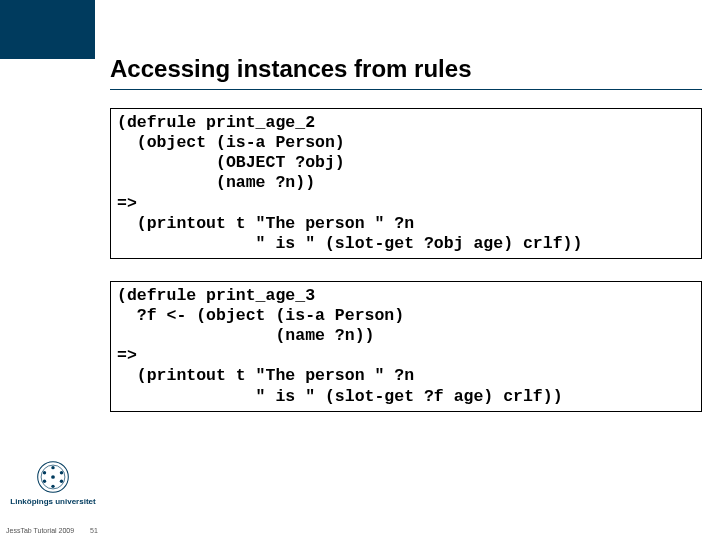 This screenshot has width=720, height=540. Describe the element at coordinates (53, 477) in the screenshot. I see `university-seal-icon` at that location.